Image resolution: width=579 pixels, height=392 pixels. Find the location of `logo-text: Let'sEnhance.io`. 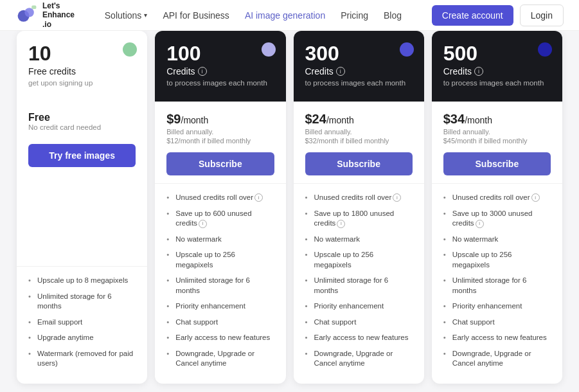

logo-text: Let'sEnhance.io is located at coordinates (58, 15).